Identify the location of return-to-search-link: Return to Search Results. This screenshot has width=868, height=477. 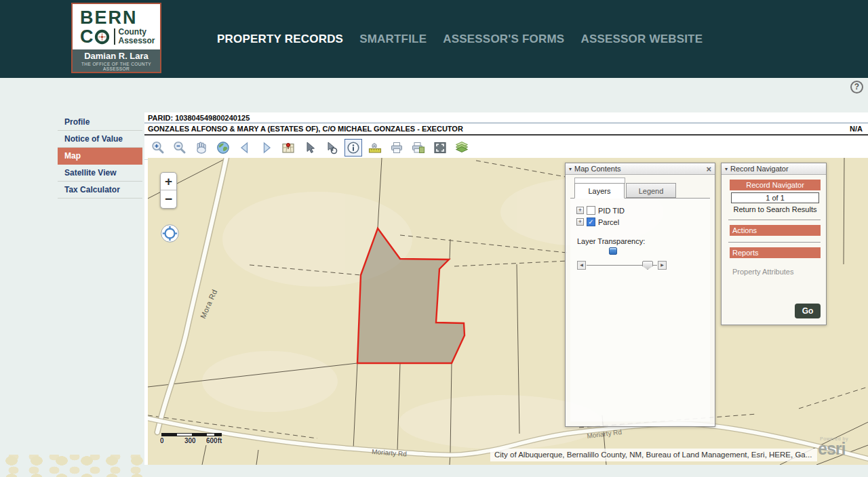
(775, 209).